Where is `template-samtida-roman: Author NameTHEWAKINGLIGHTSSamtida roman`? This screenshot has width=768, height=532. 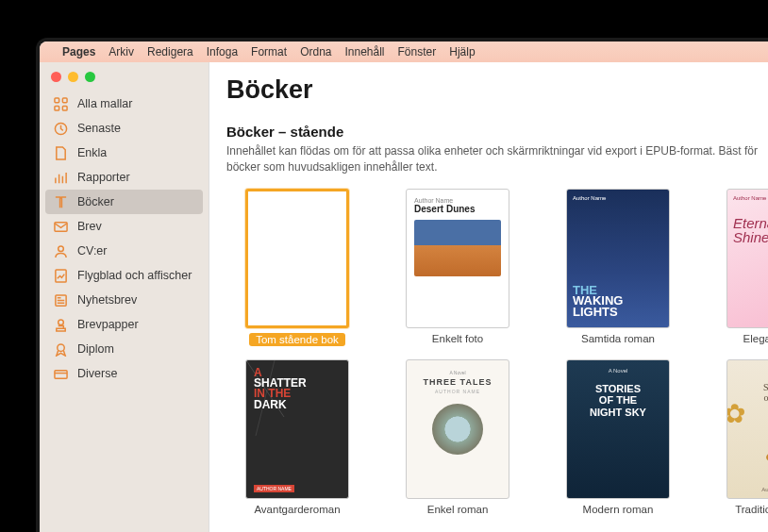
template-samtida-roman: Author NameTHEWAKINGLIGHTSSamtida roman is located at coordinates (618, 268).